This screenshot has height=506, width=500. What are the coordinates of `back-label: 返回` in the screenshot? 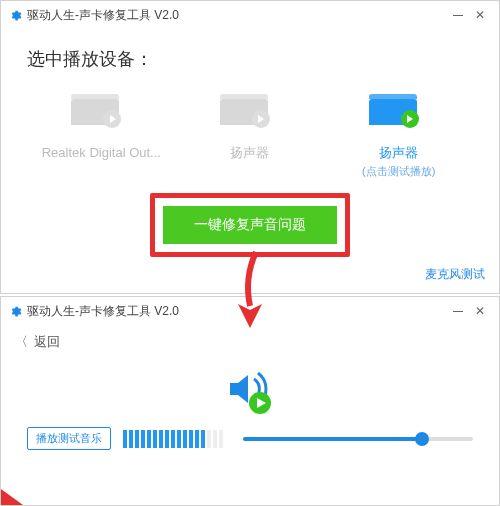 It's located at (47, 342).